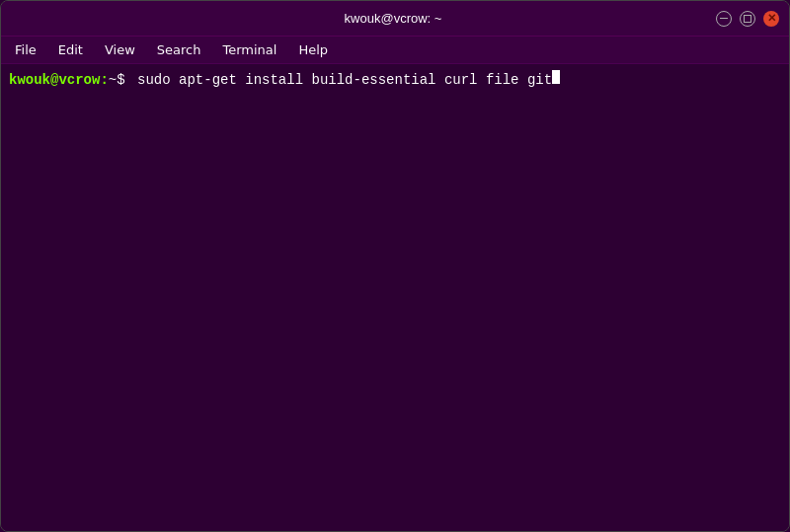  Describe the element at coordinates (748, 19) in the screenshot. I see `maximize-button` at that location.